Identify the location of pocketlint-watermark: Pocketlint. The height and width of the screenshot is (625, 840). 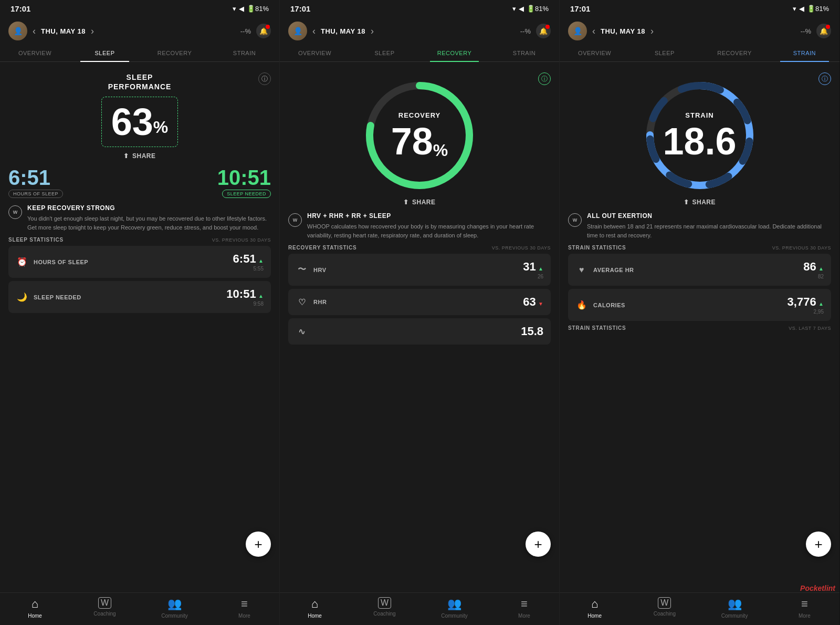
(818, 588).